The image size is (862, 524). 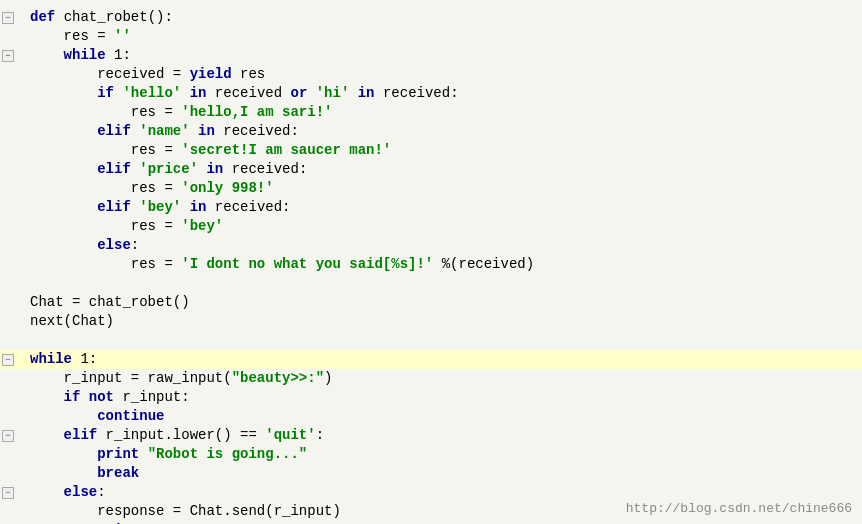 What do you see at coordinates (8, 18) in the screenshot?
I see `fold-btn-1: −` at bounding box center [8, 18].